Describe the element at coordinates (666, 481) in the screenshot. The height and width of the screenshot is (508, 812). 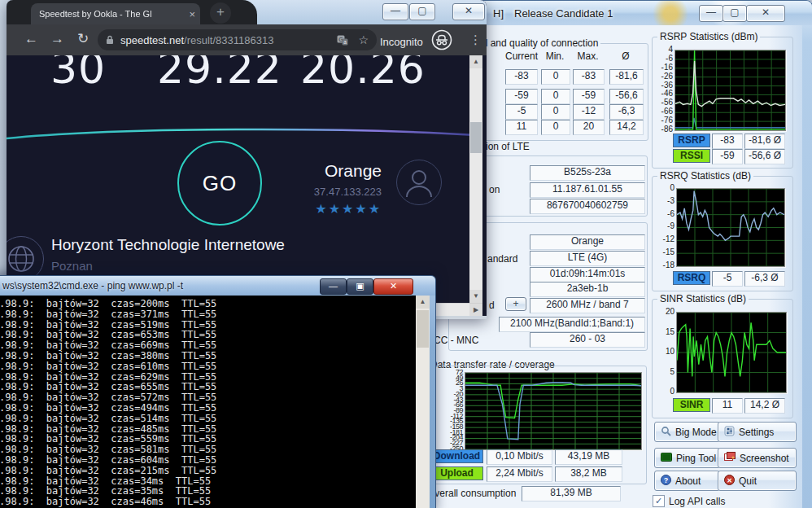
I see `help-icon: ?` at that location.